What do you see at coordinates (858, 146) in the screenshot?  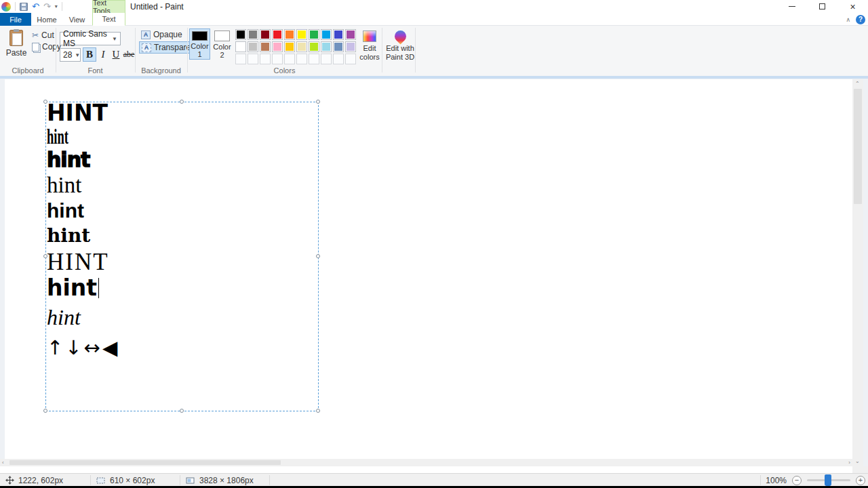 I see `vertical-scroll-thumb` at bounding box center [858, 146].